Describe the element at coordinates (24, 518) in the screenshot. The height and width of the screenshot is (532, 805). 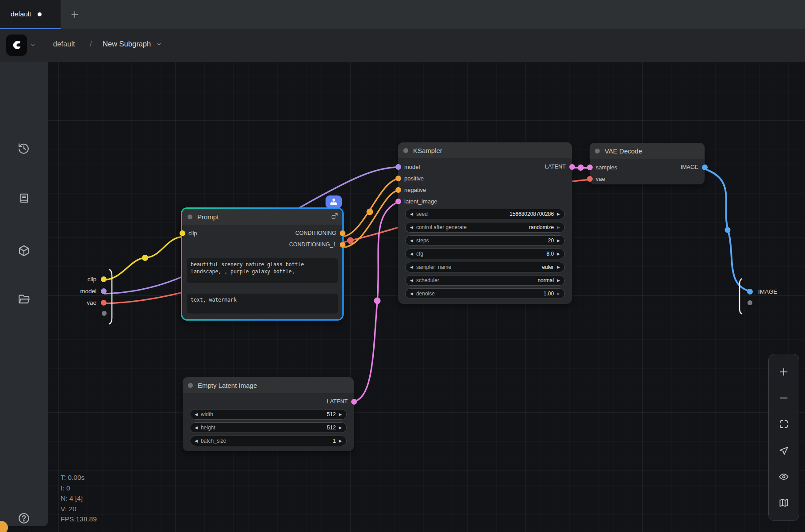
I see `help-icon` at that location.